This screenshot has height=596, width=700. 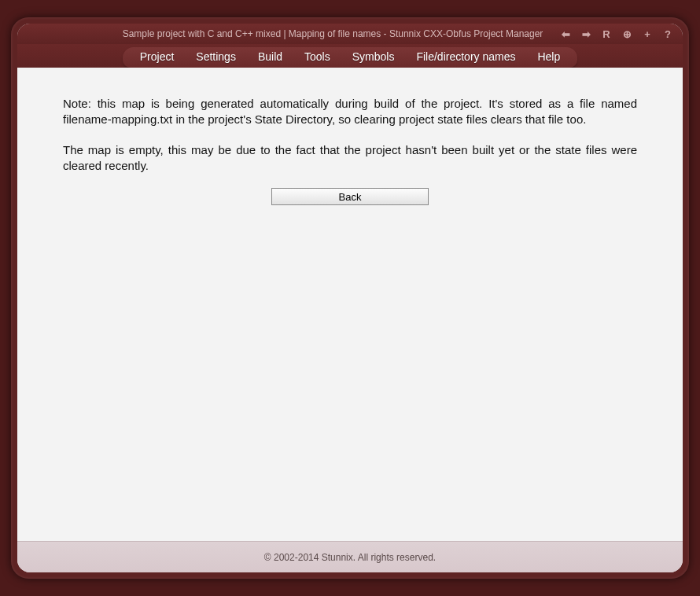 I want to click on forward-arrow-icon: ➡, so click(x=586, y=35).